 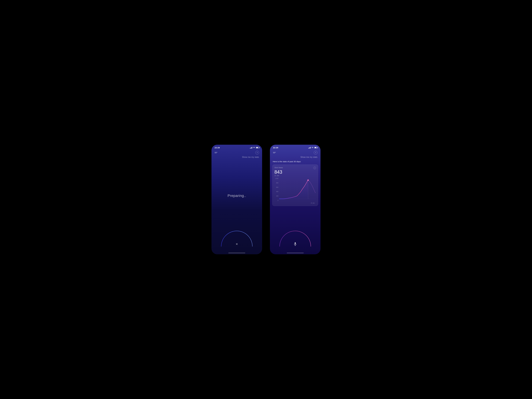 I want to click on battery-icon-left, so click(x=257, y=148).